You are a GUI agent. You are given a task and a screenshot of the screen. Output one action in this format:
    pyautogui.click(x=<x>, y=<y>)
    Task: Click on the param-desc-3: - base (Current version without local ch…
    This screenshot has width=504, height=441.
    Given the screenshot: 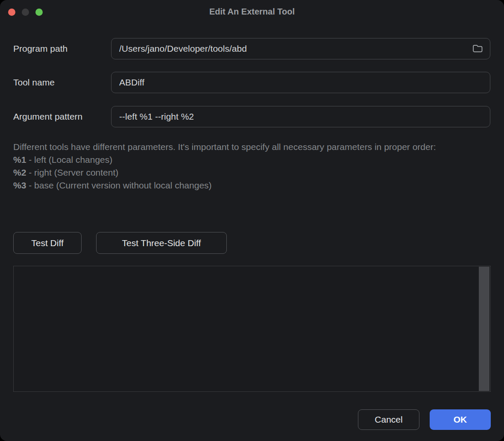 What is the action you would take?
    pyautogui.click(x=119, y=185)
    